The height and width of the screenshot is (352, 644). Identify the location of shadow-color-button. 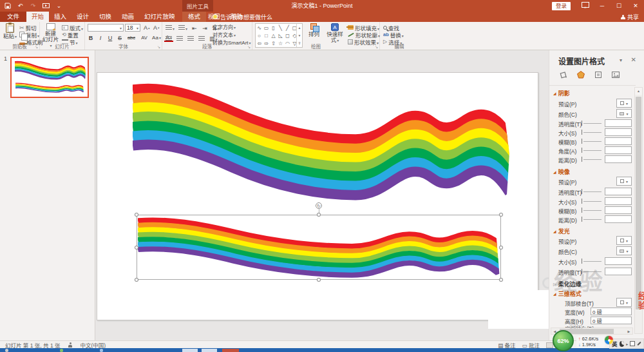
(624, 113).